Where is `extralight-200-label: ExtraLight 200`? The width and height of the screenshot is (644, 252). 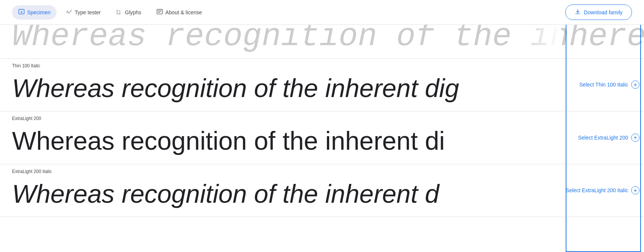 extralight-200-label: ExtraLight 200 is located at coordinates (279, 117).